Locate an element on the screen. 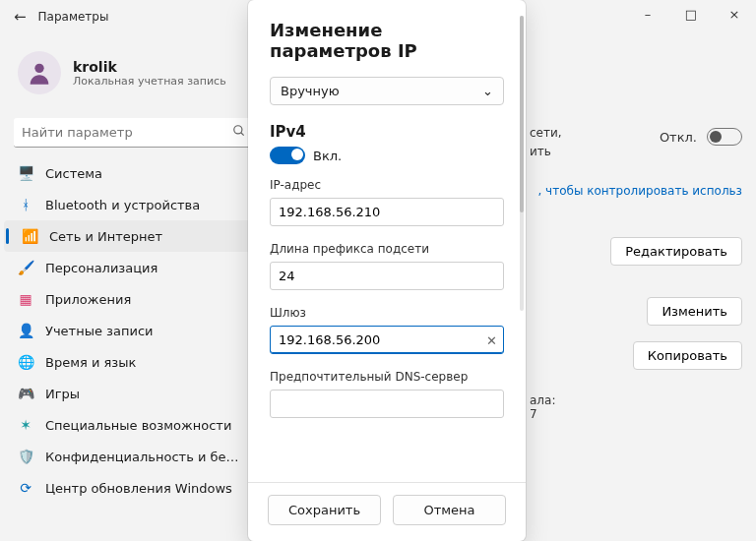  ip-input is located at coordinates (387, 212).